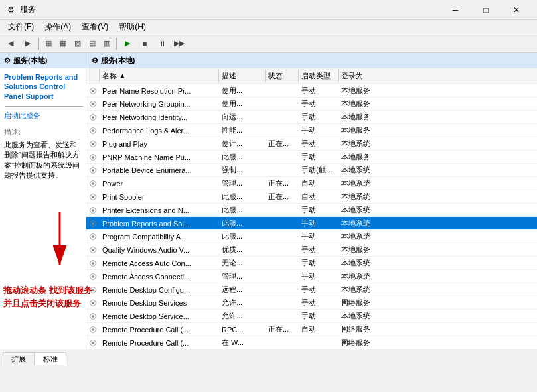  Describe the element at coordinates (362, 103) in the screenshot. I see `service-login: 本地服务` at that location.